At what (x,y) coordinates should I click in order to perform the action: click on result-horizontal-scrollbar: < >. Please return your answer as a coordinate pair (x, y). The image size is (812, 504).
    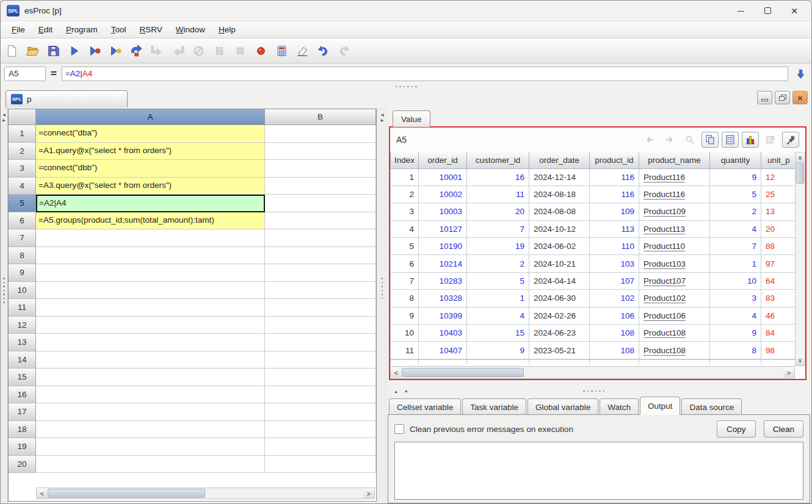
    Looking at the image, I should click on (592, 372).